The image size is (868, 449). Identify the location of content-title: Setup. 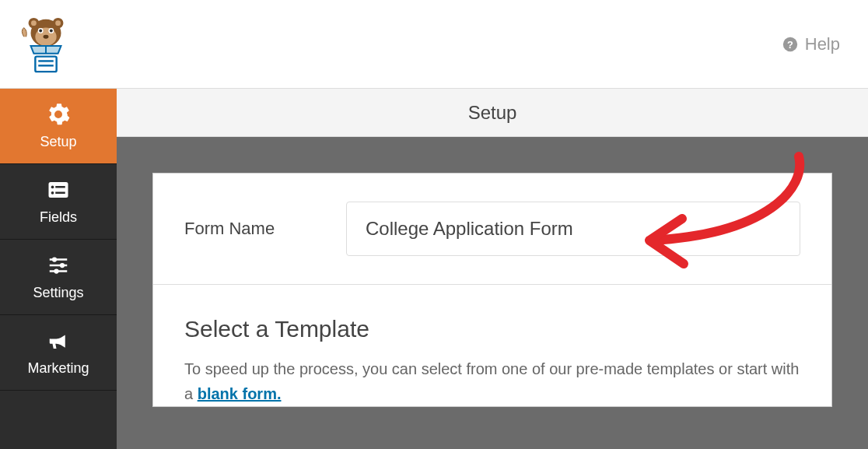
(492, 113).